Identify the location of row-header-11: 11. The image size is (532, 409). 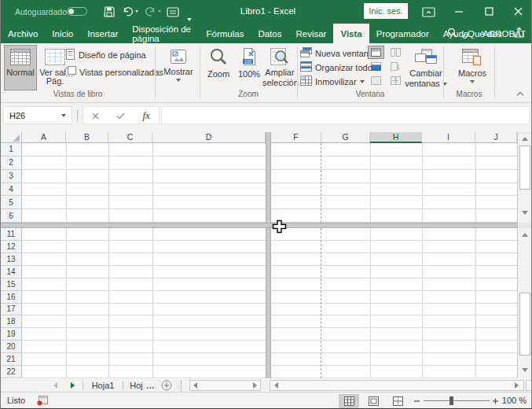
(11, 234).